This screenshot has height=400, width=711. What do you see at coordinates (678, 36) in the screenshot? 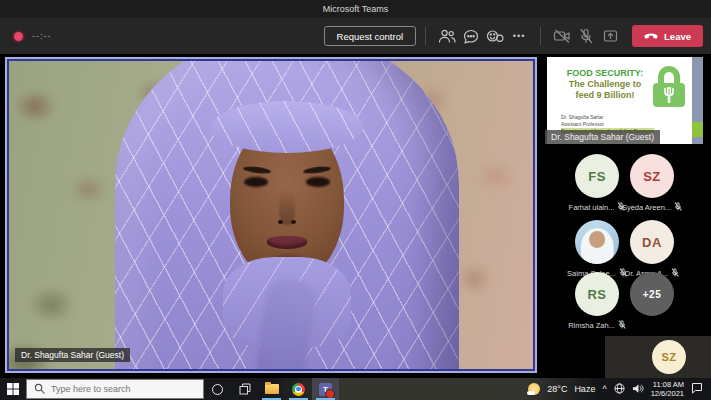
I see `leave-button-label: Leave` at bounding box center [678, 36].